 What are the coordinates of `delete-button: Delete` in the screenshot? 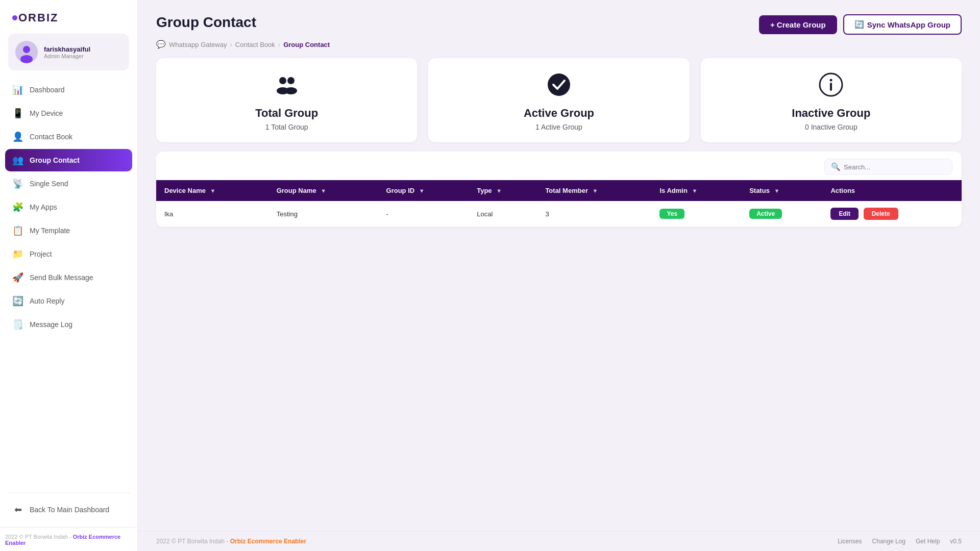 It's located at (881, 214).